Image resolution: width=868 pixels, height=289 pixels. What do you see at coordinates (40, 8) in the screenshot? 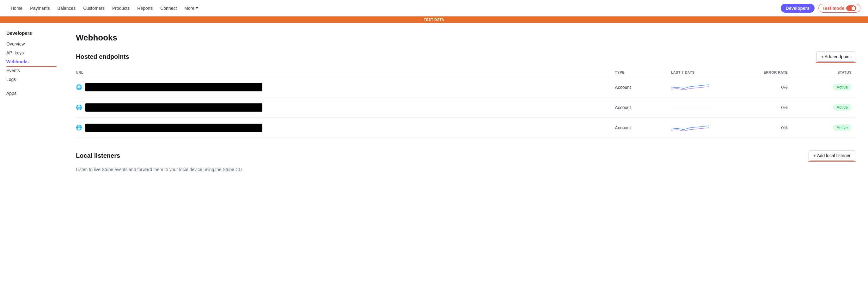
I see `nav-payments: Payments` at bounding box center [40, 8].